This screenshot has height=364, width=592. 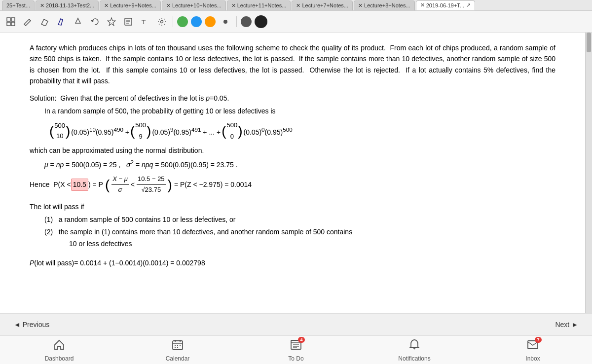 I want to click on solution-line2: In a random sample of 500, the probabili…, so click(x=300, y=111).